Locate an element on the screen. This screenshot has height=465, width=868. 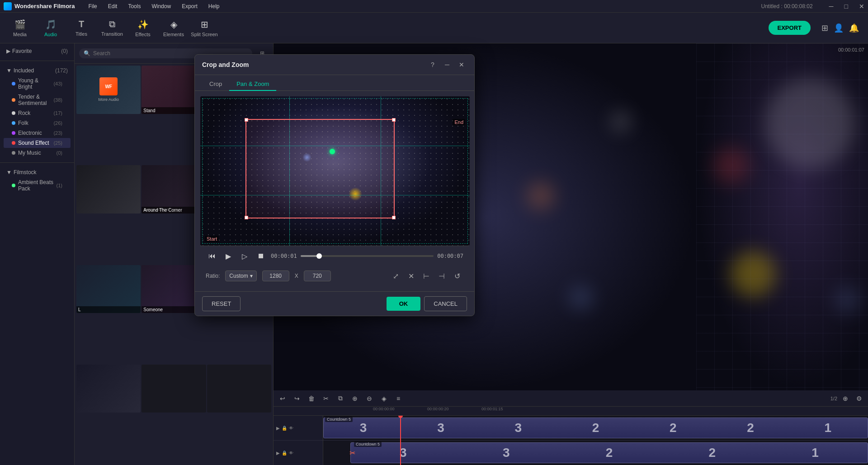
timeline-ruler: 00:00:00:00 00:00:00:20 00:00:01:15 is located at coordinates (571, 411).